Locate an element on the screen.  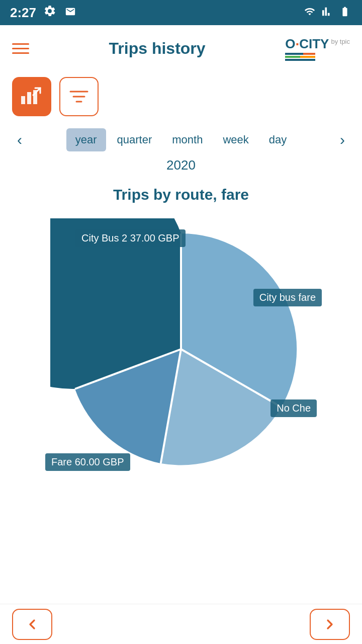
filter-button is located at coordinates (79, 97).